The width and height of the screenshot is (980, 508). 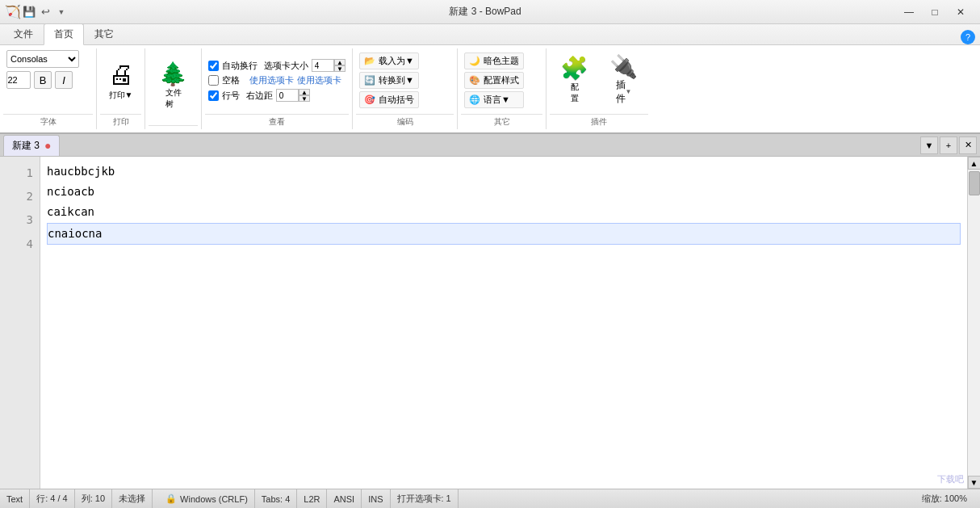 What do you see at coordinates (304, 99) in the screenshot?
I see `rightmargin-down: ▼` at bounding box center [304, 99].